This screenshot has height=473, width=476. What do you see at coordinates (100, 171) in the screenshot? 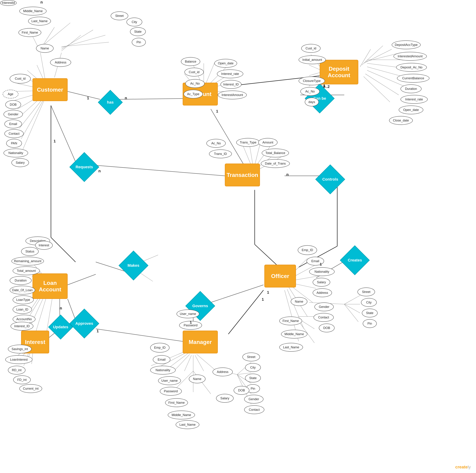
I see `card-req-trans: n` at bounding box center [100, 171].